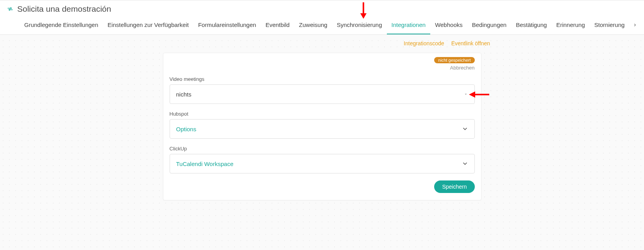 The image size is (644, 250). Describe the element at coordinates (322, 94) in the screenshot. I see `video-meetings-select: nichts` at that location.